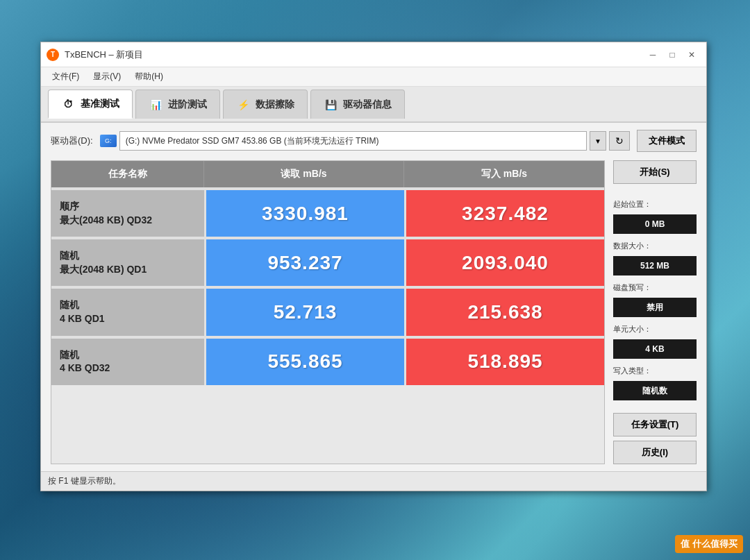 This screenshot has width=750, height=560. I want to click on maximize-button: □, so click(672, 55).